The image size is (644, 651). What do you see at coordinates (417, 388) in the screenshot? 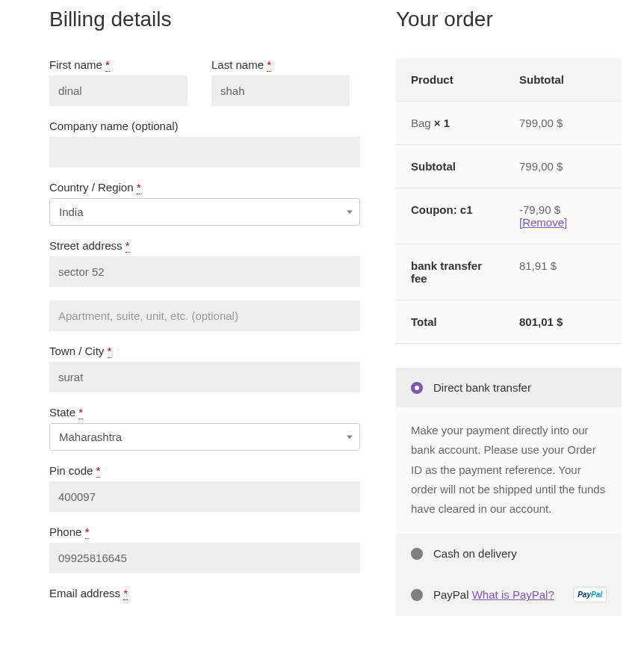
I see `radio-checked-icon` at bounding box center [417, 388].